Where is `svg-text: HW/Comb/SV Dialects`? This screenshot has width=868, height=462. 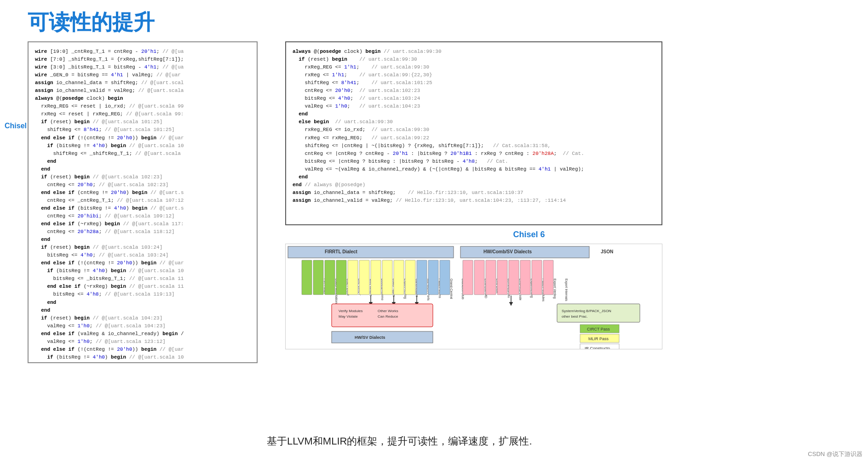
svg-text: HW/Comb/SV Dialects is located at coordinates (508, 252).